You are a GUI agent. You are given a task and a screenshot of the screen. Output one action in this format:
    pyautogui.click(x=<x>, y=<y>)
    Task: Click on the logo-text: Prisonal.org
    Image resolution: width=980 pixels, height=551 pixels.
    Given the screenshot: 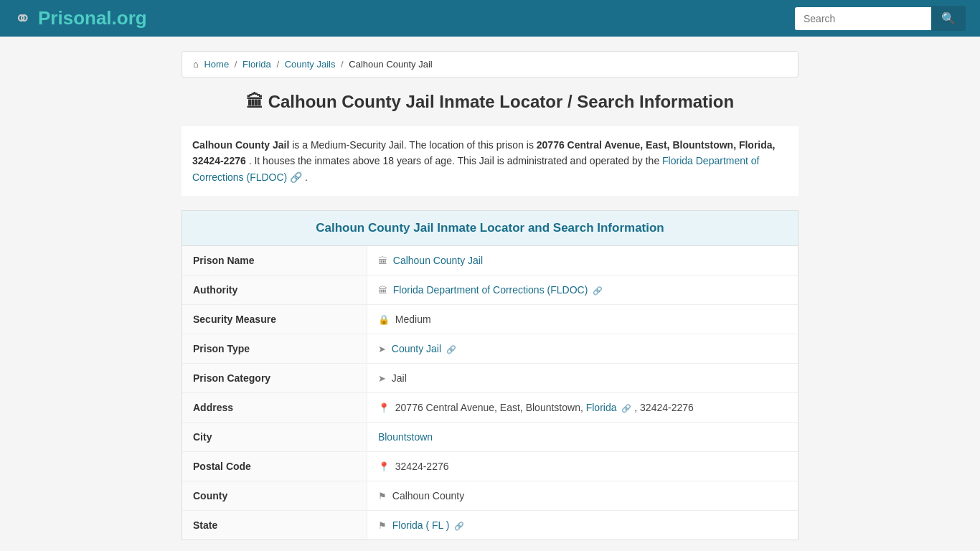 What is the action you would take?
    pyautogui.click(x=93, y=19)
    